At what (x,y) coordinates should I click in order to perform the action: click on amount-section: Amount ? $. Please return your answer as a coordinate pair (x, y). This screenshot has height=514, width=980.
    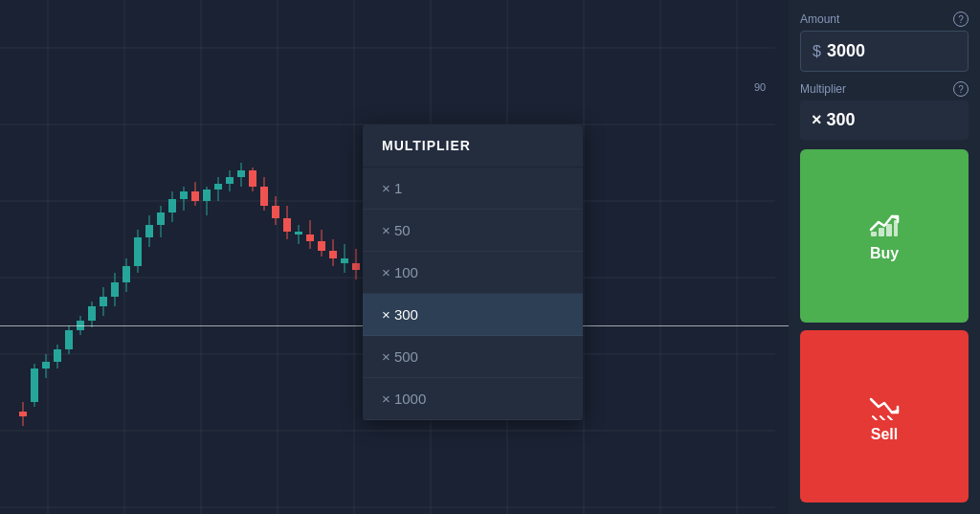
    Looking at the image, I should click on (884, 42).